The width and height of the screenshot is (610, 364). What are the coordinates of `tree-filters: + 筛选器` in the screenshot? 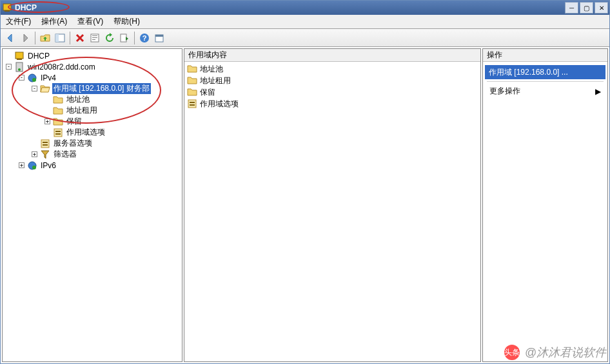 It's located at (92, 155).